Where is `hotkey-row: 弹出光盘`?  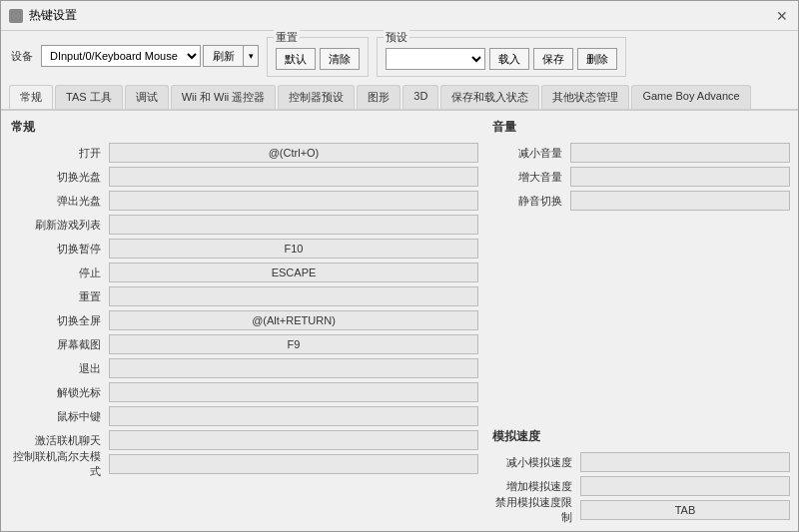 hotkey-row: 弹出光盘 is located at coordinates (244, 201).